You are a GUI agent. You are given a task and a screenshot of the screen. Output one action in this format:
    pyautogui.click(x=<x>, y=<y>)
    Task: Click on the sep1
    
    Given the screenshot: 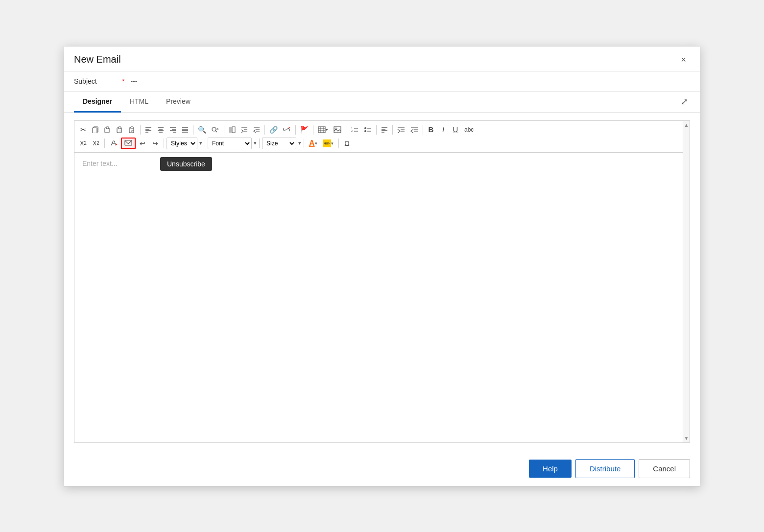 What is the action you would take?
    pyautogui.click(x=140, y=130)
    